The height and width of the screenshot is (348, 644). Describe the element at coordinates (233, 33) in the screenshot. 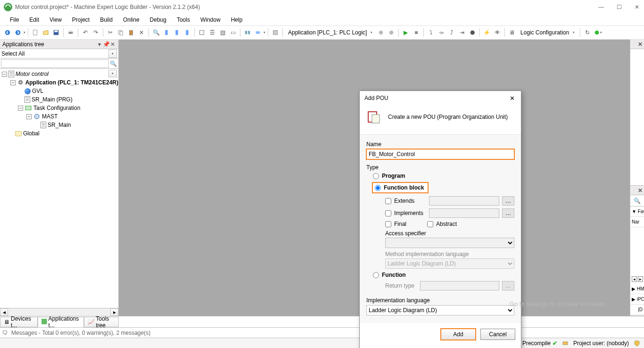

I see `screen-icon: ▭` at that location.